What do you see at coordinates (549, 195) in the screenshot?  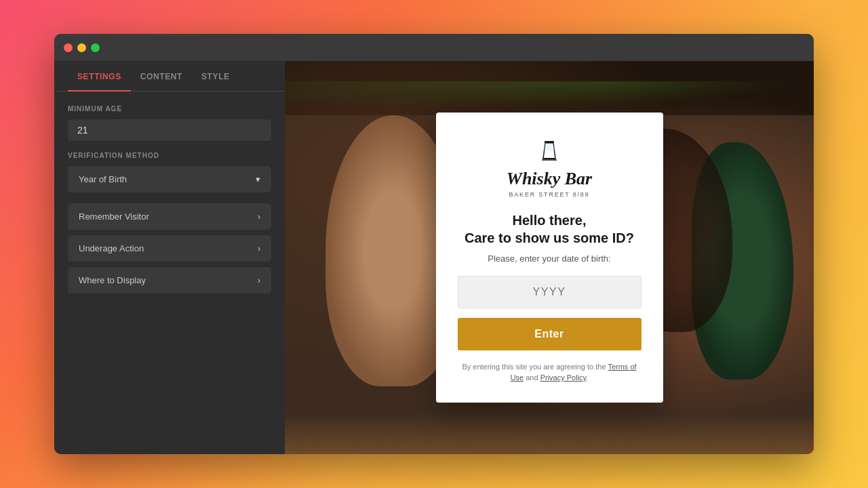 I see `brand-subtitle: BAKER STREET 8/88` at bounding box center [549, 195].